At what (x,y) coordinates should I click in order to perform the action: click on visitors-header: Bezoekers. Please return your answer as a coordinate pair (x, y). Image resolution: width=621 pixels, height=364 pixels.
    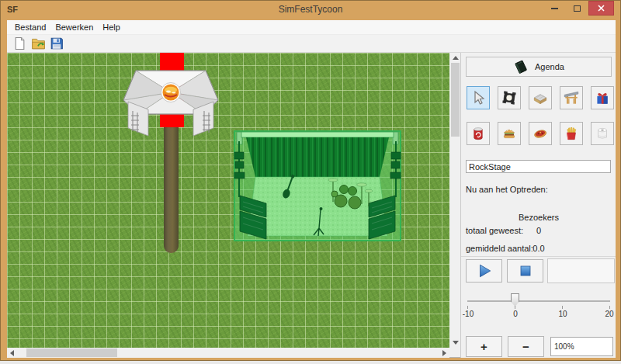
    Looking at the image, I should click on (539, 217).